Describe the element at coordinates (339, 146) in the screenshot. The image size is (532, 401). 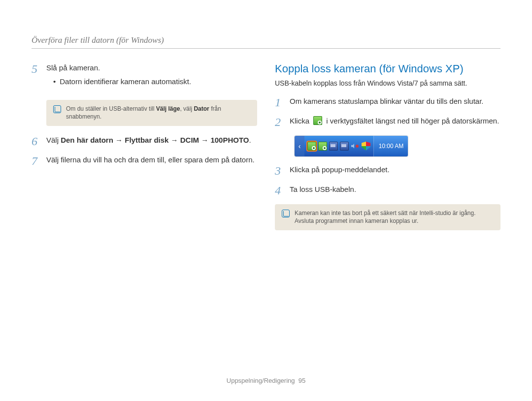
I see `system-tray` at that location.